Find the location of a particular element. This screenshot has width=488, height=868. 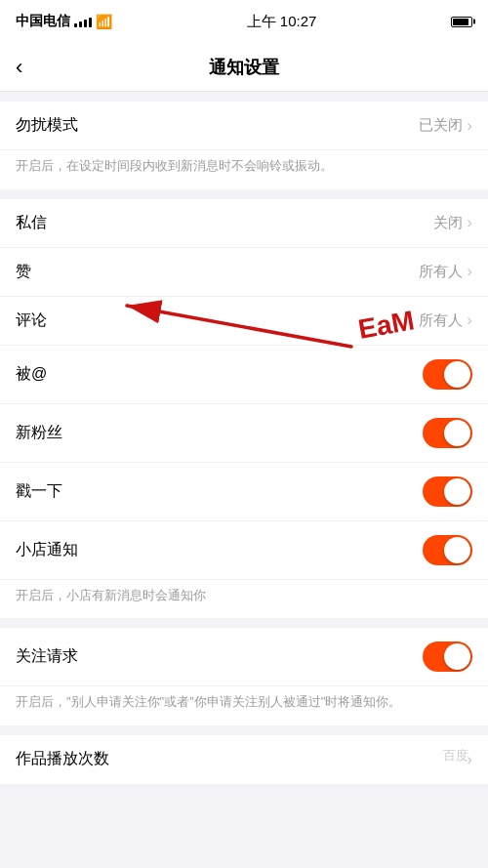

back-button: ‹ is located at coordinates (20, 67).